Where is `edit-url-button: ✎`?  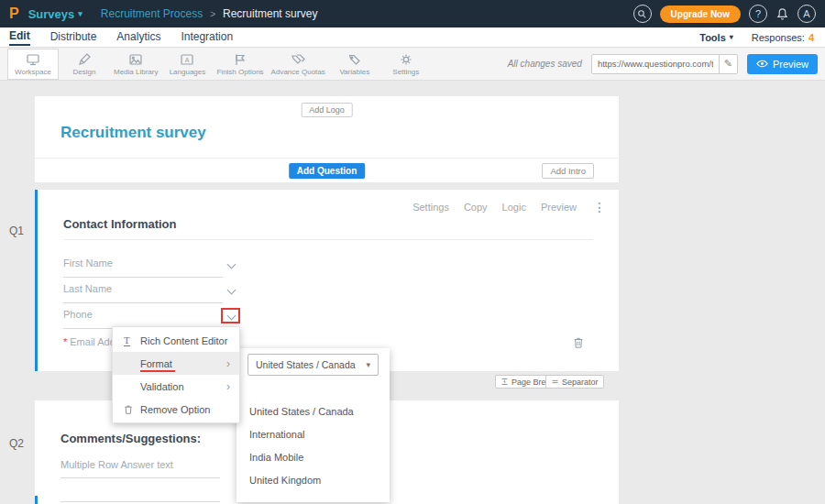
edit-url-button: ✎ is located at coordinates (728, 64).